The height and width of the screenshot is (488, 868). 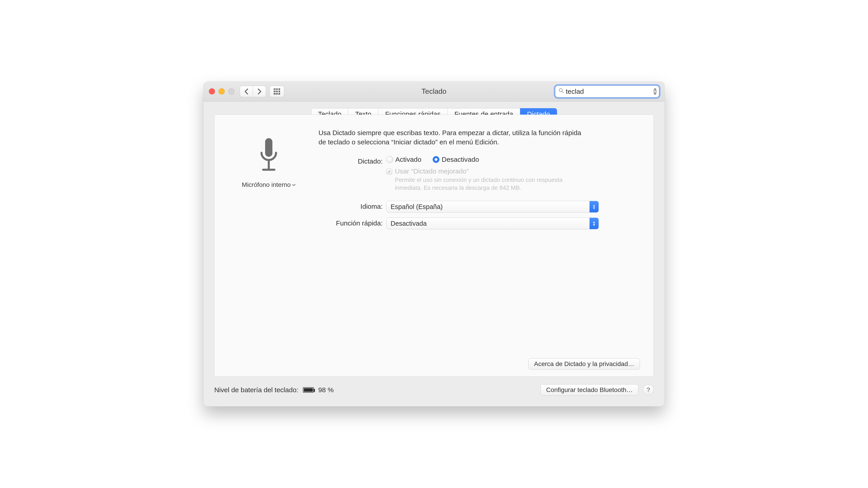 I want to click on chevron-down-icon, so click(x=294, y=185).